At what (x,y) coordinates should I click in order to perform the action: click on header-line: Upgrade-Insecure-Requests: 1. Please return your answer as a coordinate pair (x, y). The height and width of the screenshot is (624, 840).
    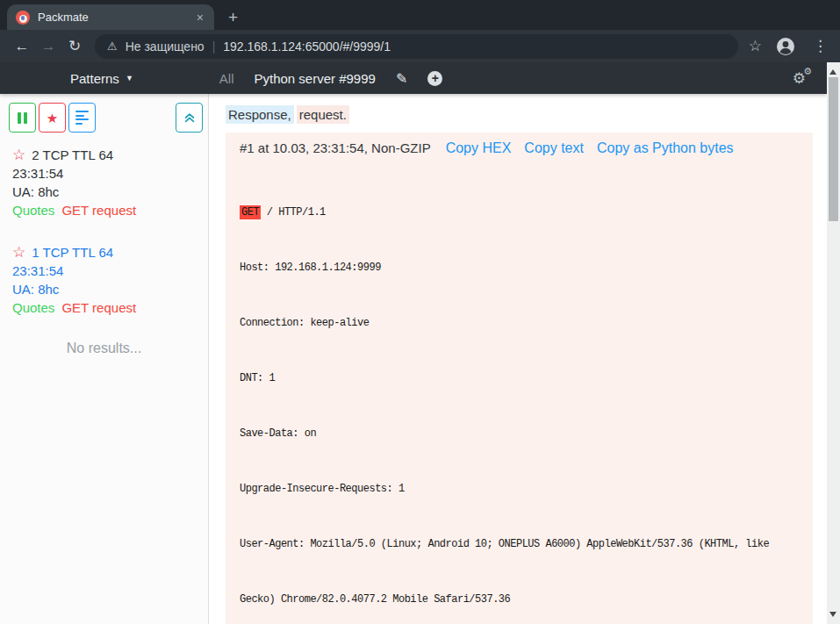
    Looking at the image, I should click on (521, 490).